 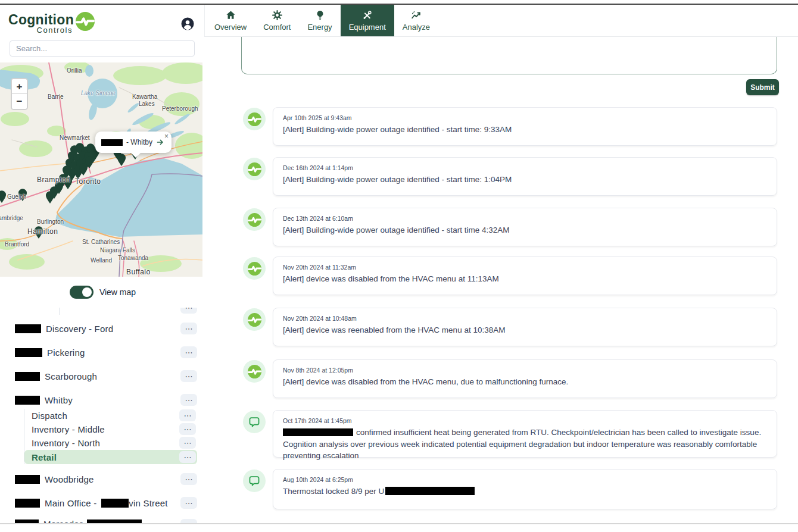 What do you see at coordinates (17, 196) in the screenshot?
I see `map-label-guelph: Guelph` at bounding box center [17, 196].